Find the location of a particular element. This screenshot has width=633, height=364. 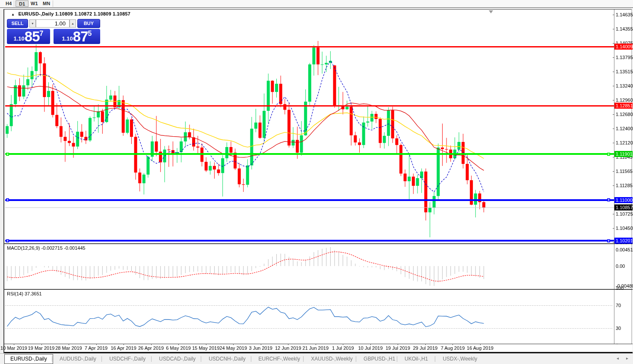

rsi-axis-tick: 30 is located at coordinates (618, 328).